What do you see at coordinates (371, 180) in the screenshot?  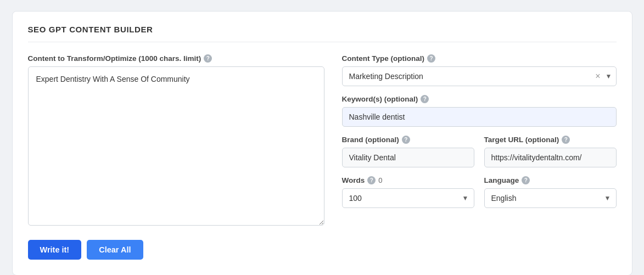 I see `words-help-icon: ?` at bounding box center [371, 180].